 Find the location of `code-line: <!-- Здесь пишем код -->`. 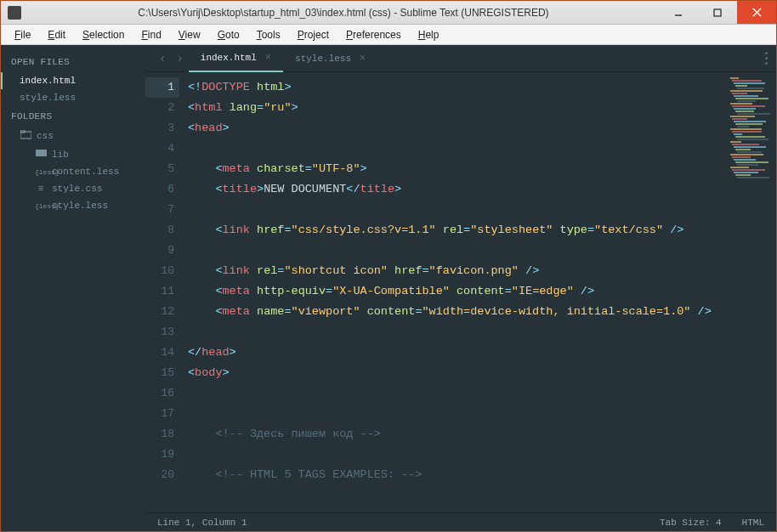

code-line: <!-- Здесь пишем код --> is located at coordinates (454, 434).